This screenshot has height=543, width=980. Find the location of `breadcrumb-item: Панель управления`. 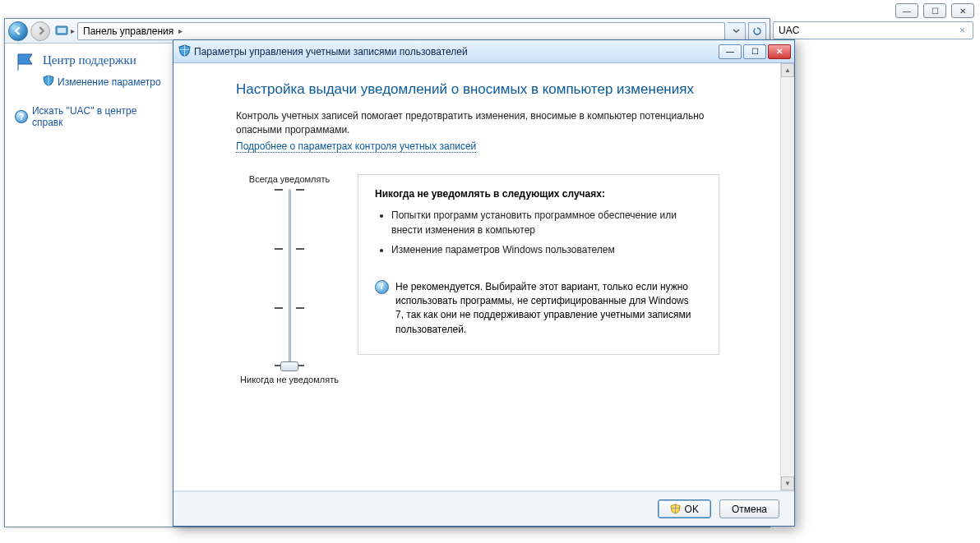

breadcrumb-item: Панель управления is located at coordinates (128, 31).